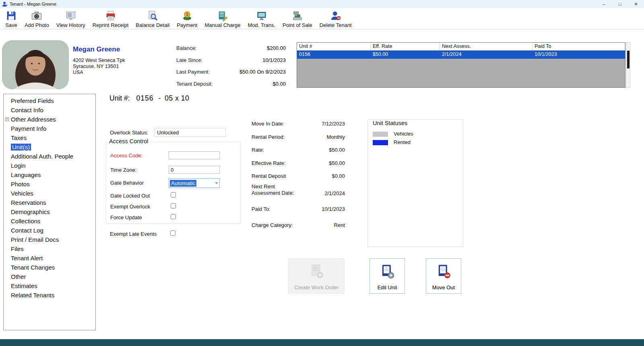 Image resolution: width=644 pixels, height=346 pixels. Describe the element at coordinates (298, 163) in the screenshot. I see `detail-effective-rate: Effective Rate: $50.00` at that location.